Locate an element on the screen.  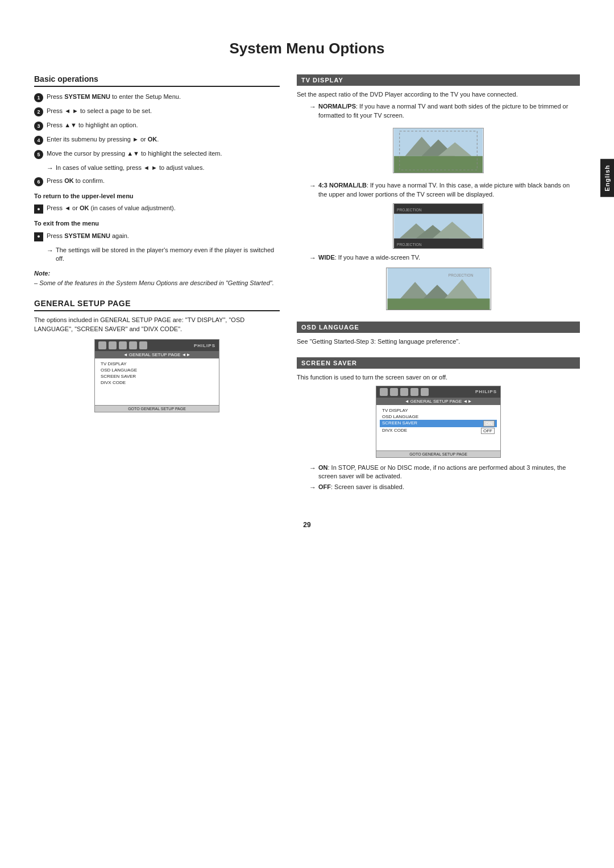
step6-list: 6 Press OK to confirm. is located at coordinates (157, 182).